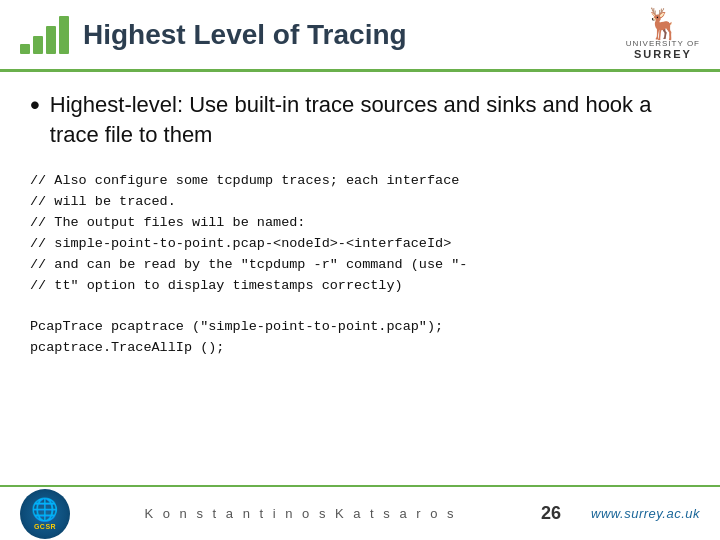 This screenshot has height=540, width=720. I want to click on slide-footer: 🌐 GCSR K o n s t a n t i n o s K a t s a…, so click(360, 512).